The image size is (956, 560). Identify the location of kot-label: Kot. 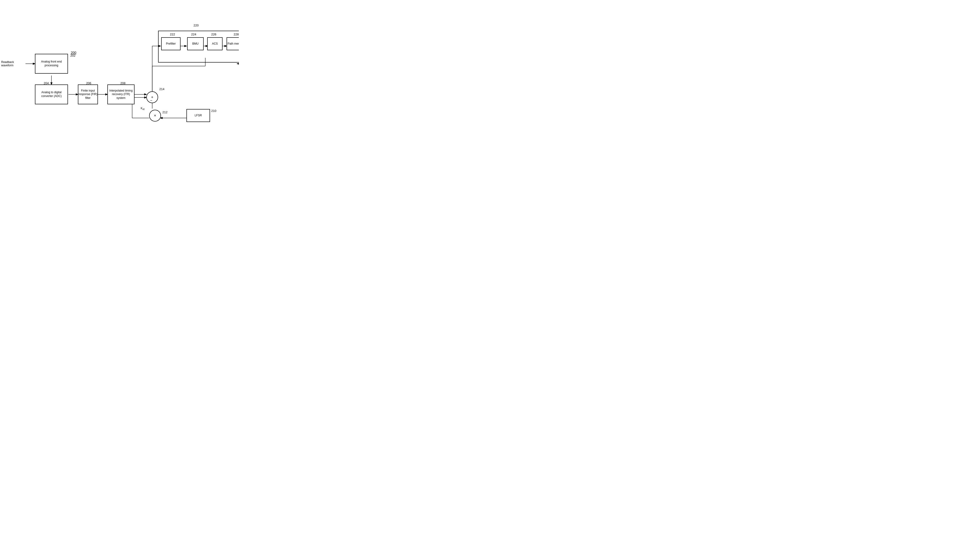
(143, 109).